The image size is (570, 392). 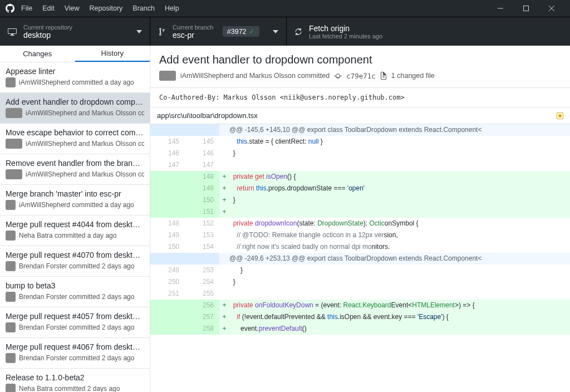 What do you see at coordinates (75, 224) in the screenshot?
I see `commit-row-title: Merge pull request #4044 from desktop/…` at bounding box center [75, 224].